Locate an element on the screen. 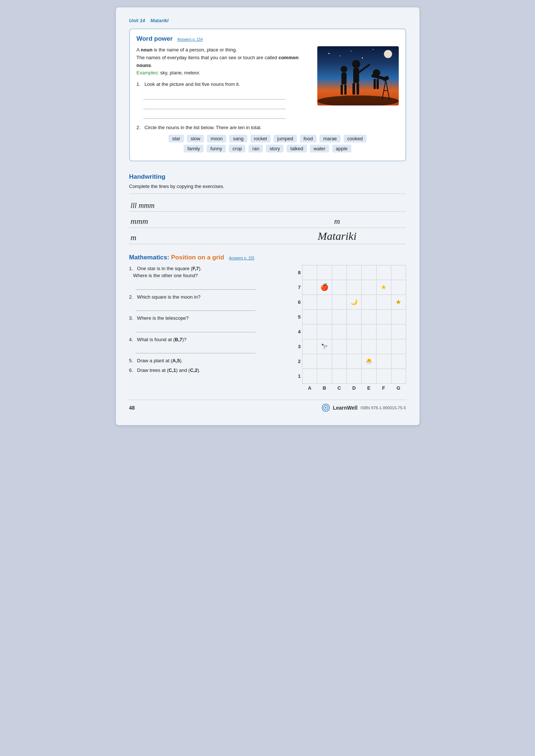  cell-C2 is located at coordinates (339, 361).